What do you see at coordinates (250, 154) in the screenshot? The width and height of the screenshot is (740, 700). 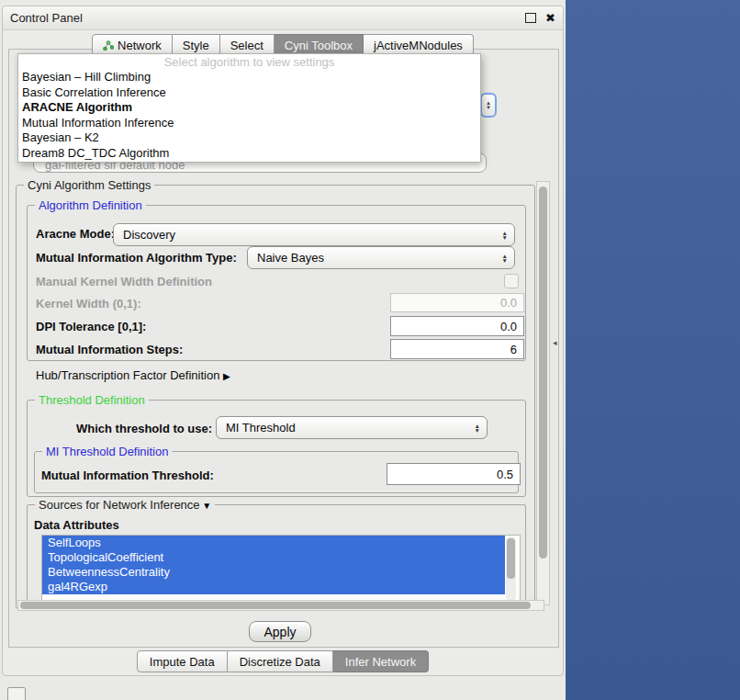 I see `dropdown-item-dream8-dc-tdc-algorithm: Dream8 DC_TDC Algorithm` at bounding box center [250, 154].